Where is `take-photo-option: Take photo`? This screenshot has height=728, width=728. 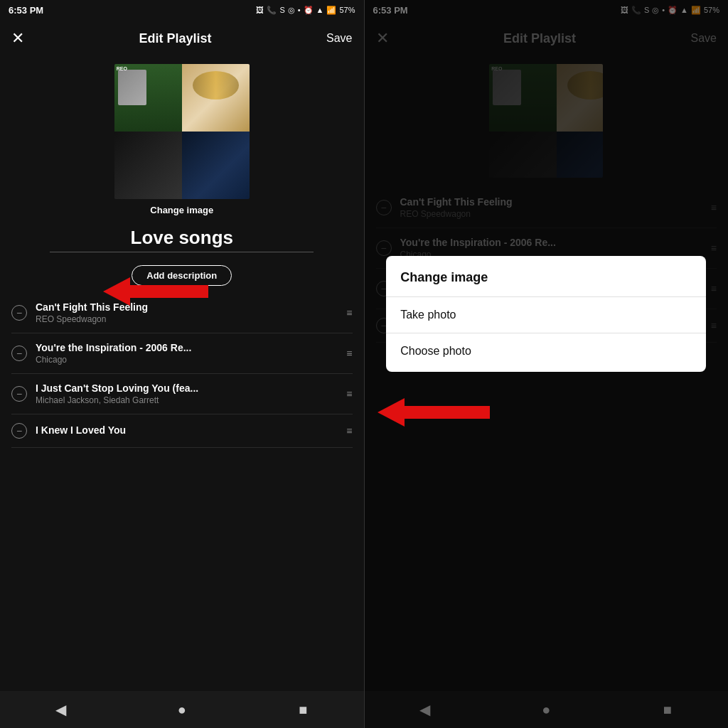 take-photo-option: Take photo is located at coordinates (546, 315).